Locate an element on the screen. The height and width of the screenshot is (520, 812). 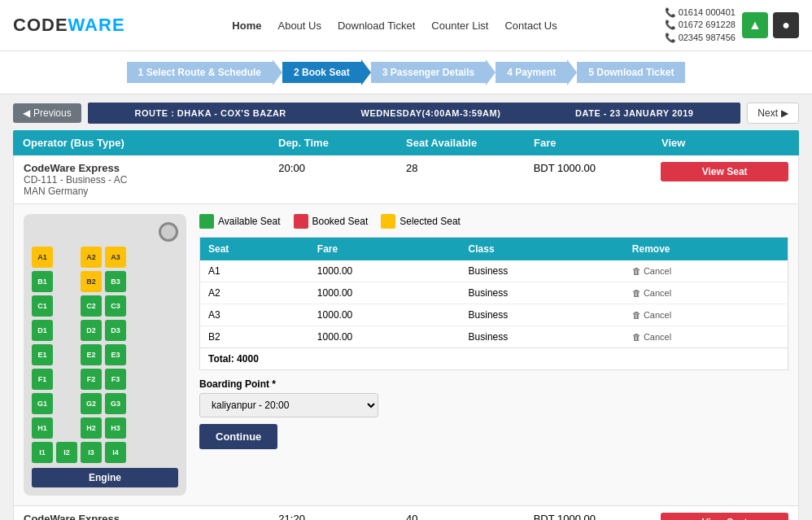
booked-label: Booked Seat is located at coordinates (340, 221).